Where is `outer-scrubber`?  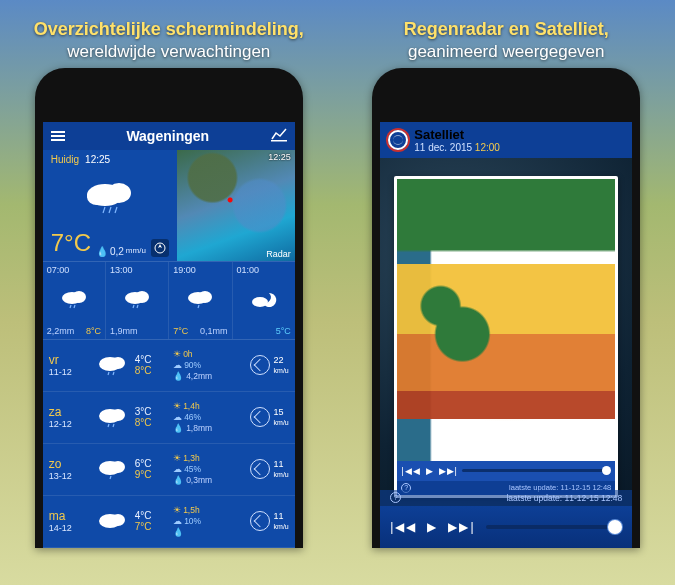 outer-scrubber is located at coordinates (554, 527).